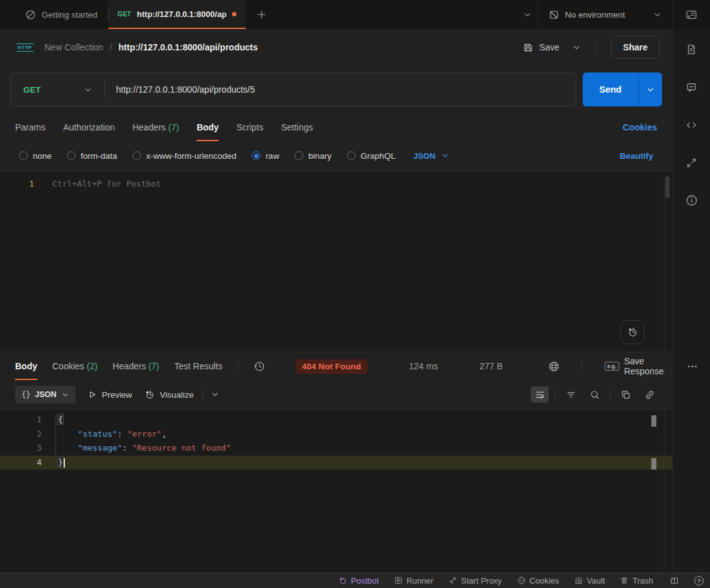  I want to click on url-input-container: GET http://127.0.0.1:8000/api/products/5, so click(293, 89).